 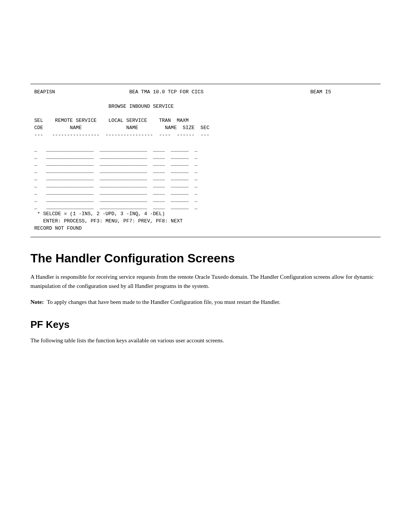 I want to click on terminal-row-7: _ ________________ ________________ ____…, so click(x=116, y=193).